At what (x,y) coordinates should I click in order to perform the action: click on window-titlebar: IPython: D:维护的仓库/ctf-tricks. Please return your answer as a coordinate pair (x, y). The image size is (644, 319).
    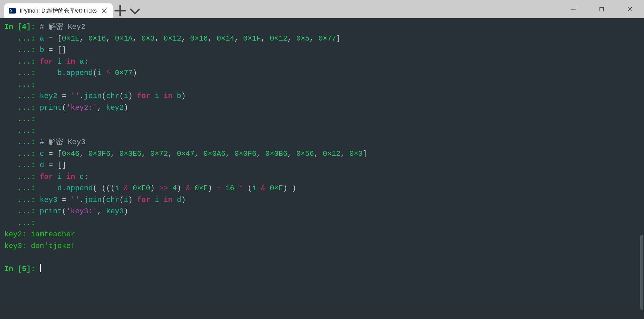
    Looking at the image, I should click on (322, 9).